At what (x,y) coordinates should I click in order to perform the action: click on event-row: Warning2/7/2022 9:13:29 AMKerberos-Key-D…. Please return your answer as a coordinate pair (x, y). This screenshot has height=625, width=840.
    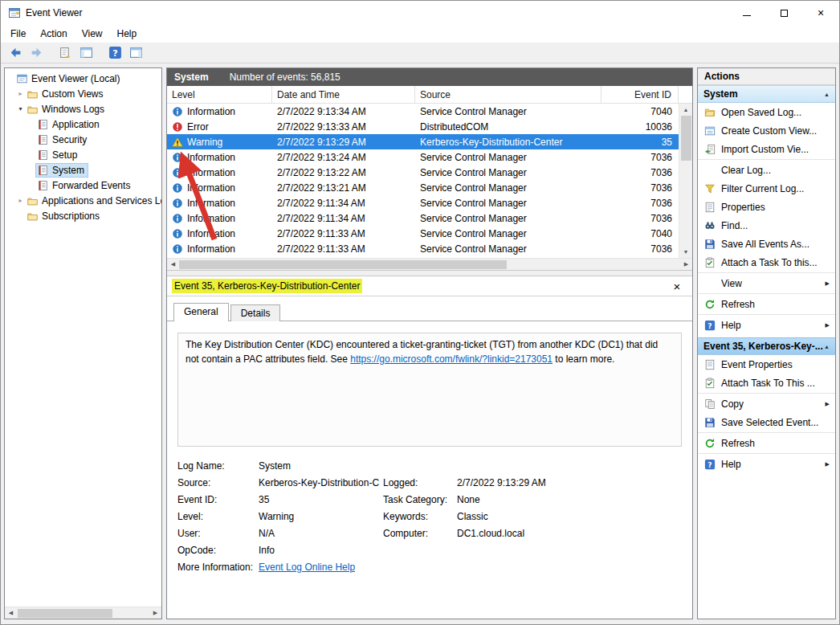
    Looking at the image, I should click on (422, 141).